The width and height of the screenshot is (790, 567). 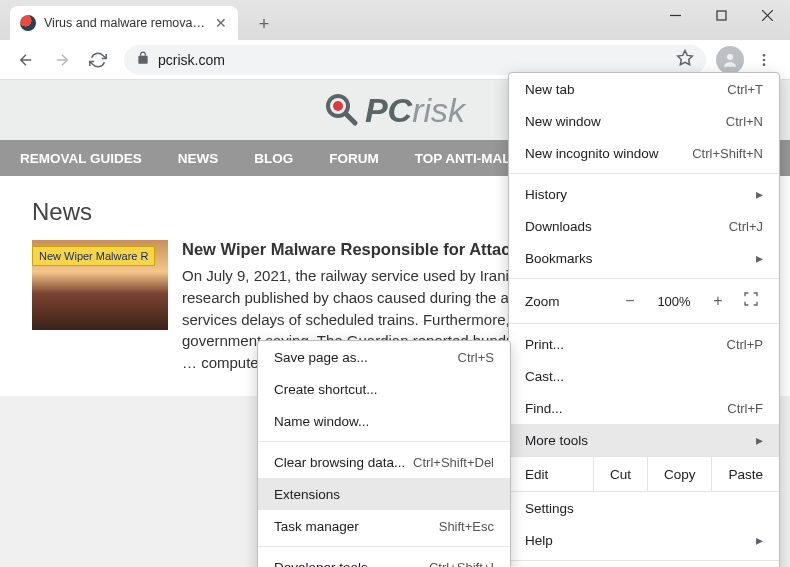 I want to click on edit-paste-button: Paste, so click(x=745, y=474).